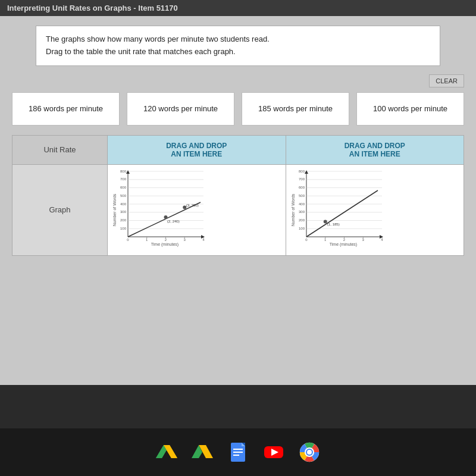 This screenshot has width=476, height=476. Describe the element at coordinates (295, 109) in the screenshot. I see `word-card-3: 185 words per minute` at that location.